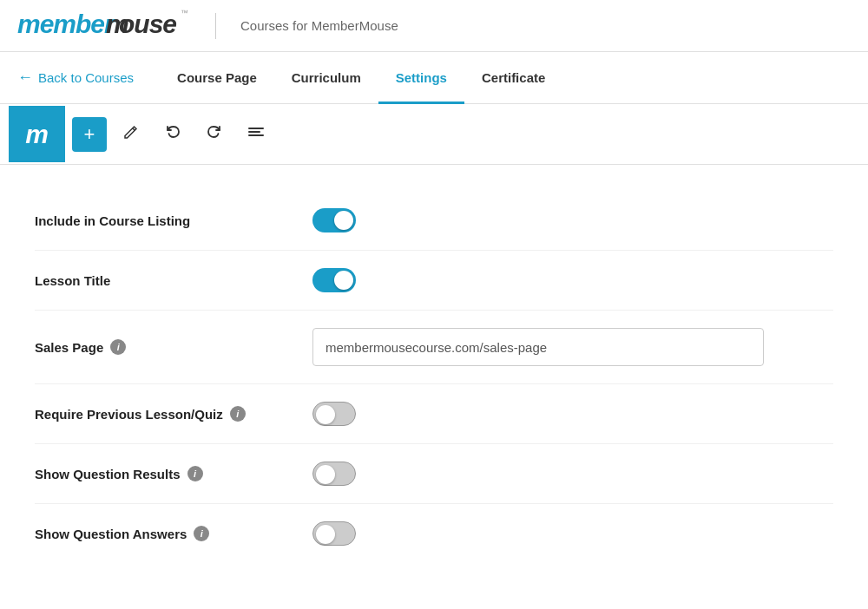  I want to click on tabs: Course Page Curriculum Settings Certific…, so click(361, 78).